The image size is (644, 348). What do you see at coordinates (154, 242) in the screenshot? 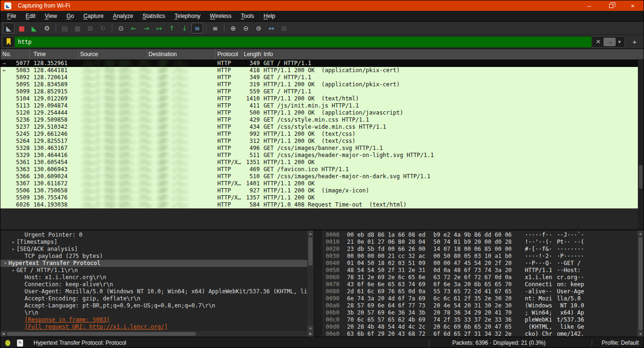
I see `detail-tree-line: ▸[Timestamps]` at bounding box center [154, 242].